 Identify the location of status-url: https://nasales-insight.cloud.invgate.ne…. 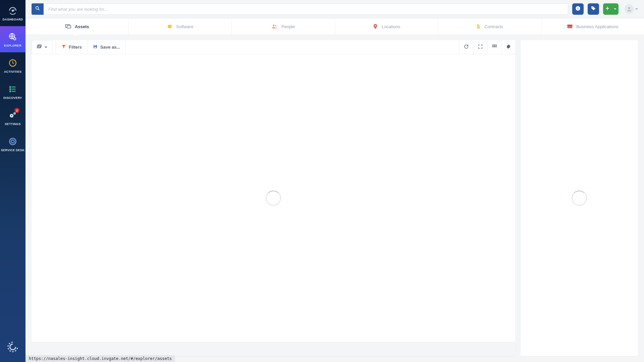
(100, 359).